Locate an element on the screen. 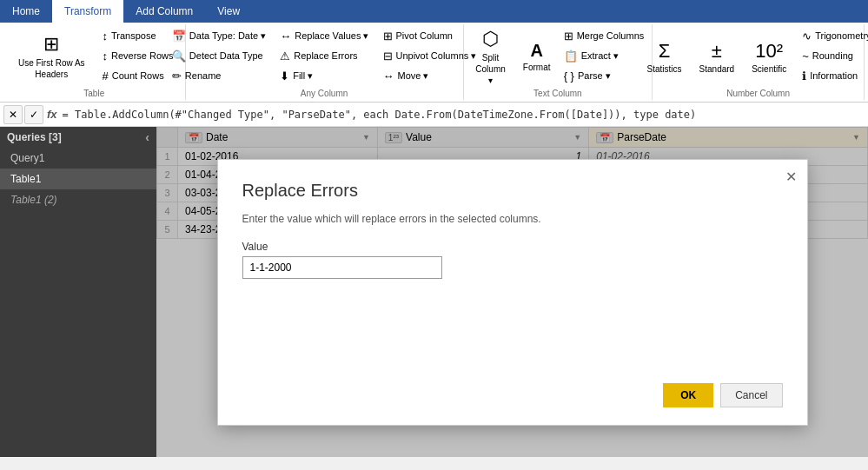 This screenshot has width=868, height=470. reverse-icon: ↕ is located at coordinates (106, 56).